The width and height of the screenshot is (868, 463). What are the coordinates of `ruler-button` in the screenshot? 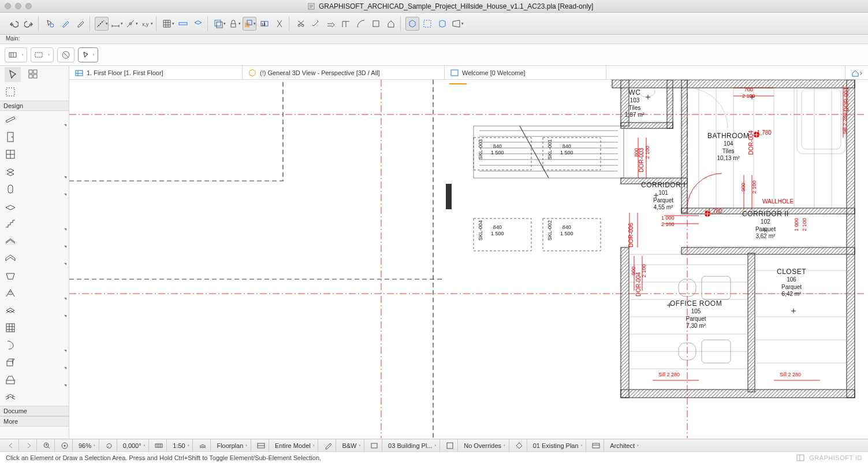 It's located at (183, 24).